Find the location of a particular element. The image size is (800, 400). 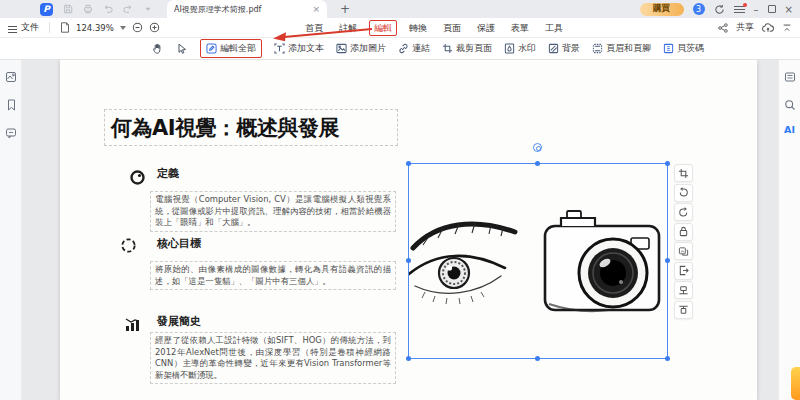

rotate-right-button is located at coordinates (684, 212).